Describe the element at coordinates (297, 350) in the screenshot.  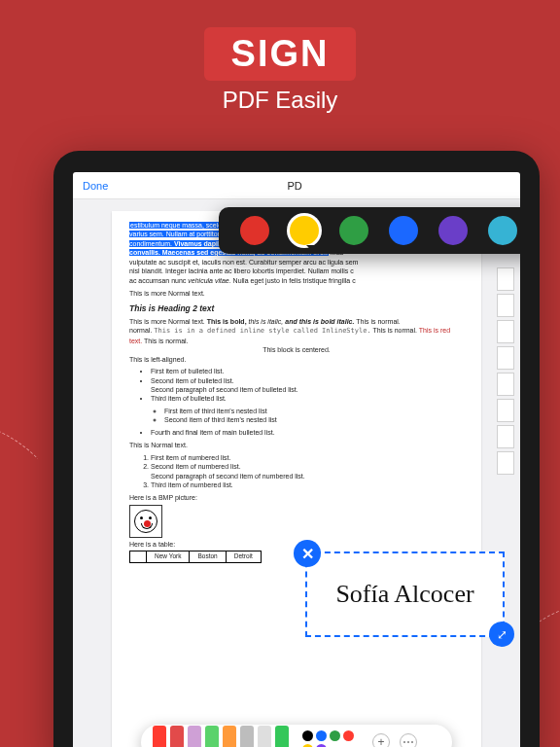
I see `centered-block: This block is centered.` at that location.